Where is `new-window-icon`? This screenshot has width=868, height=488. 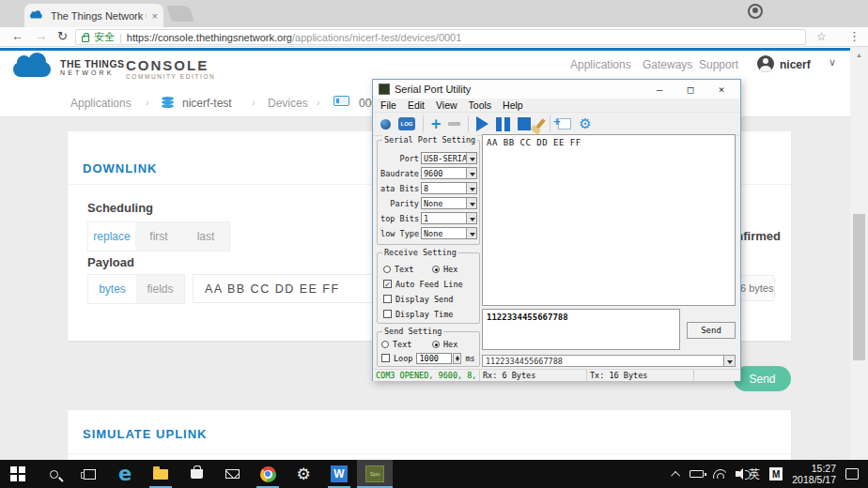
new-window-icon is located at coordinates (565, 124).